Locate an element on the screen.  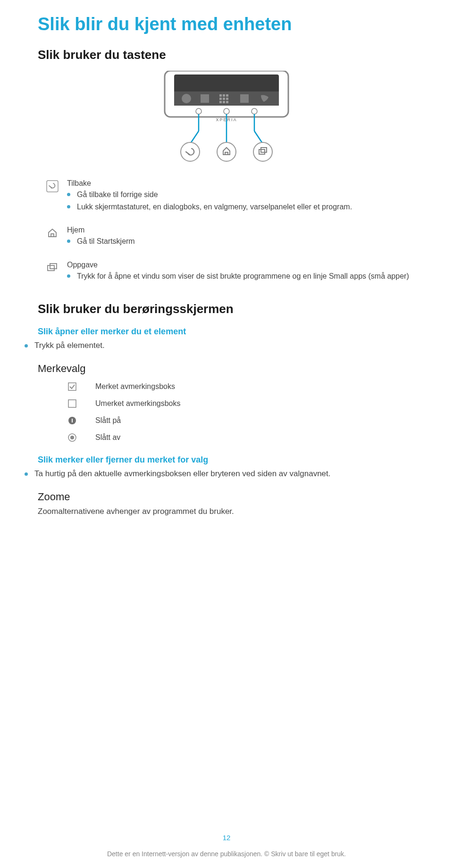
merkevalg-label-unchecked: Umerket avmerkingsboks is located at coordinates (138, 404).